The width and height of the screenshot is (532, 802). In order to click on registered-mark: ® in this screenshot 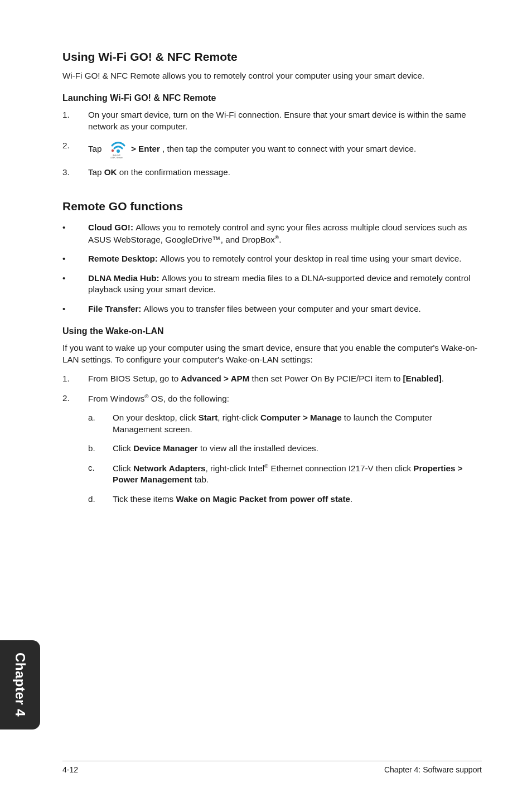, I will do `click(146, 396)`.